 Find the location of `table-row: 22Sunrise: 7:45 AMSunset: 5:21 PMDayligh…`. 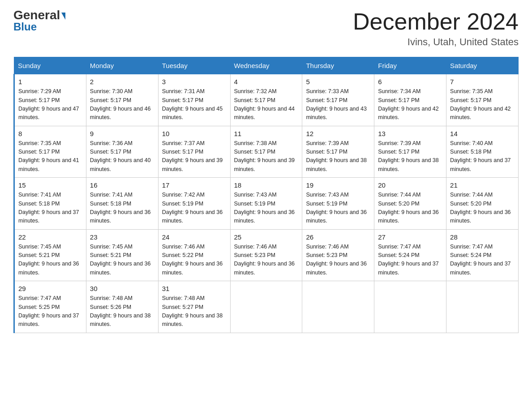

table-row: 22Sunrise: 7:45 AMSunset: 5:21 PMDayligh… is located at coordinates (50, 255).